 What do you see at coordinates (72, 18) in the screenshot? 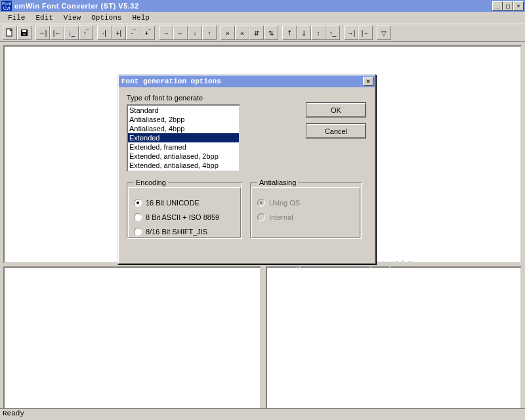
I see `menu-view: View` at bounding box center [72, 18].